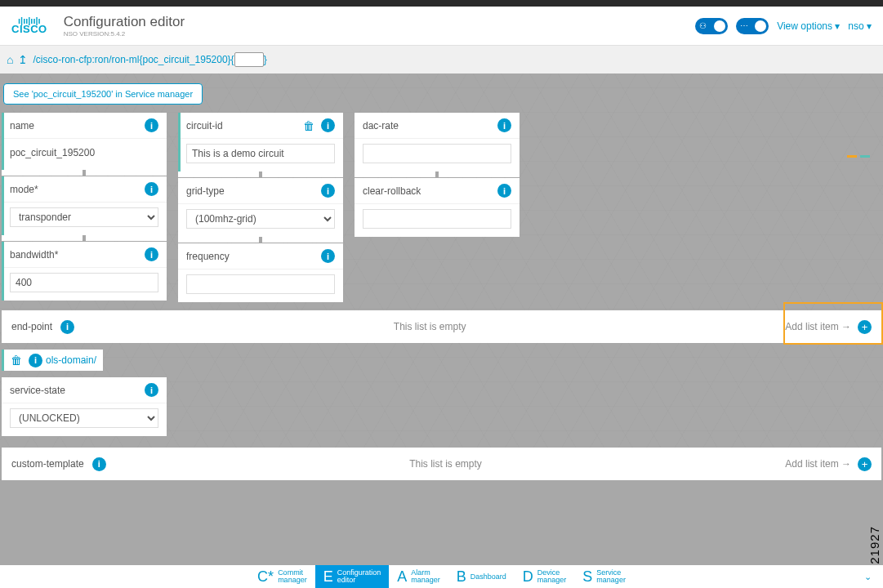 The height and width of the screenshot is (588, 883). I want to click on breadcrumb: ⌂ ↥ / cisco-ron-cfp:ron/ron-ml{poc_circu…, so click(441, 60).